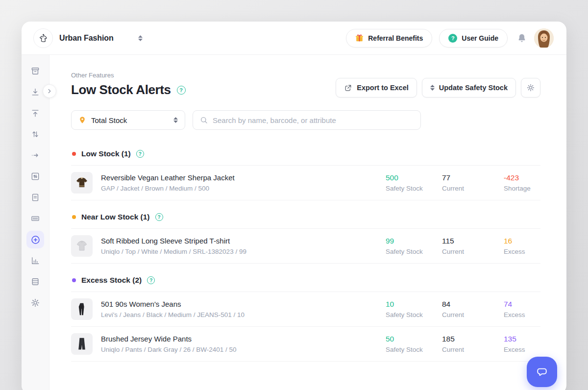 The width and height of the screenshot is (588, 390). I want to click on page-header: Other Features Low Stock Alerts ? Export…, so click(306, 84).